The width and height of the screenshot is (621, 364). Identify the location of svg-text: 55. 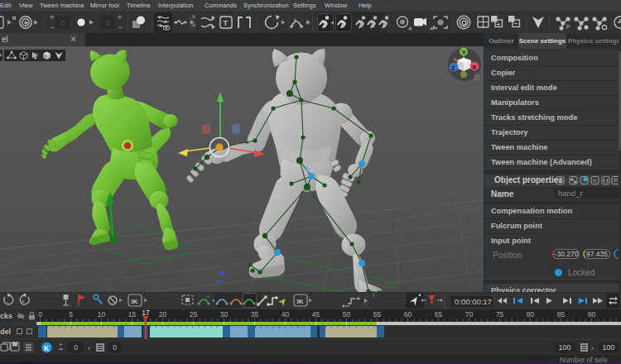
(378, 314).